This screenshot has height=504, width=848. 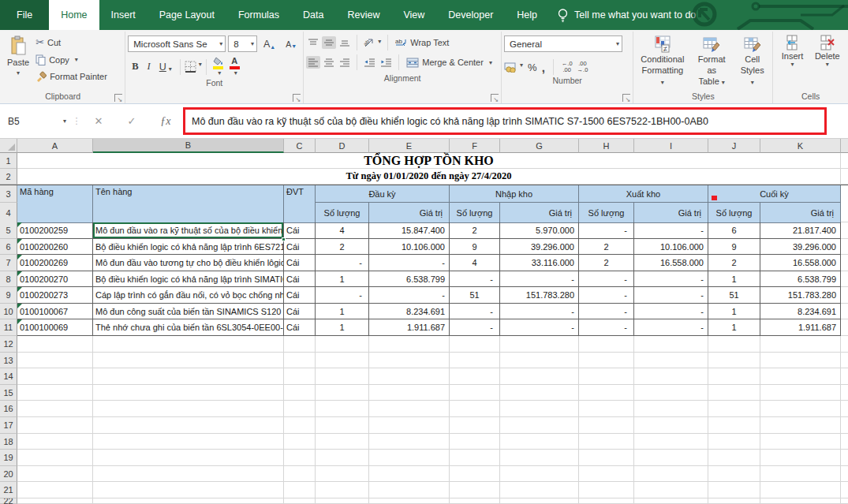 What do you see at coordinates (495, 98) in the screenshot?
I see `alignment-dialog-launcher: ↘` at bounding box center [495, 98].